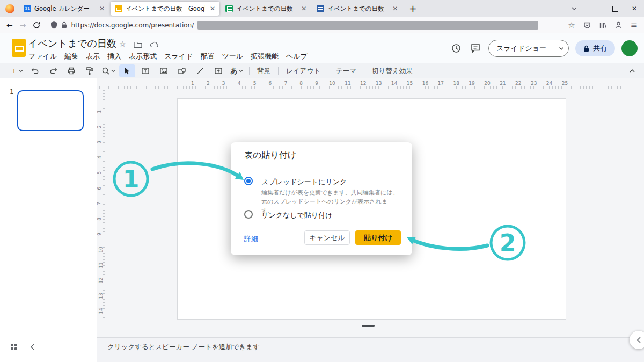  Describe the element at coordinates (237, 71) in the screenshot. I see `word-art-button: あ` at that location.